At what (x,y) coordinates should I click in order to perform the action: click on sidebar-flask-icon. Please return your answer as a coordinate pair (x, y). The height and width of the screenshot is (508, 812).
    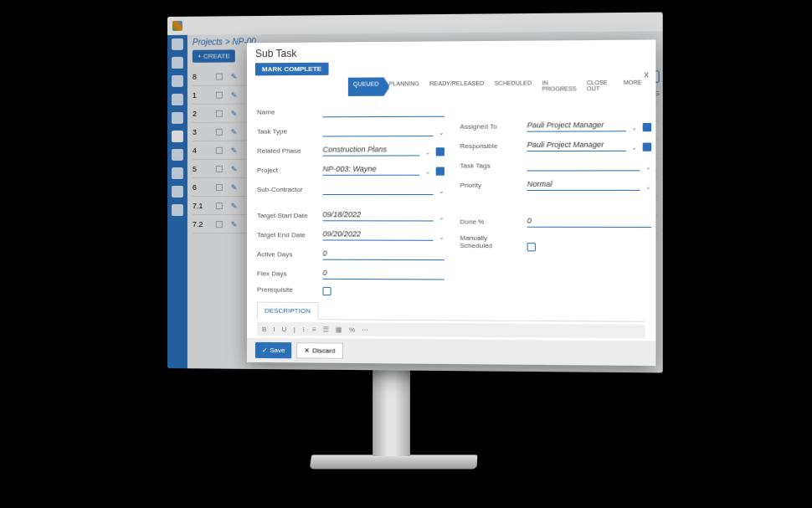
    Looking at the image, I should click on (177, 136).